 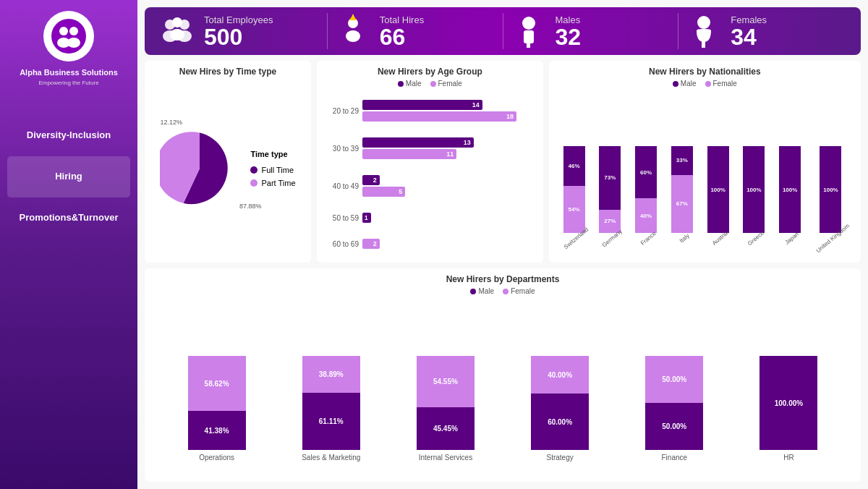 What do you see at coordinates (430, 111) in the screenshot?
I see `age-bar-row: 20 to 291418` at bounding box center [430, 111].